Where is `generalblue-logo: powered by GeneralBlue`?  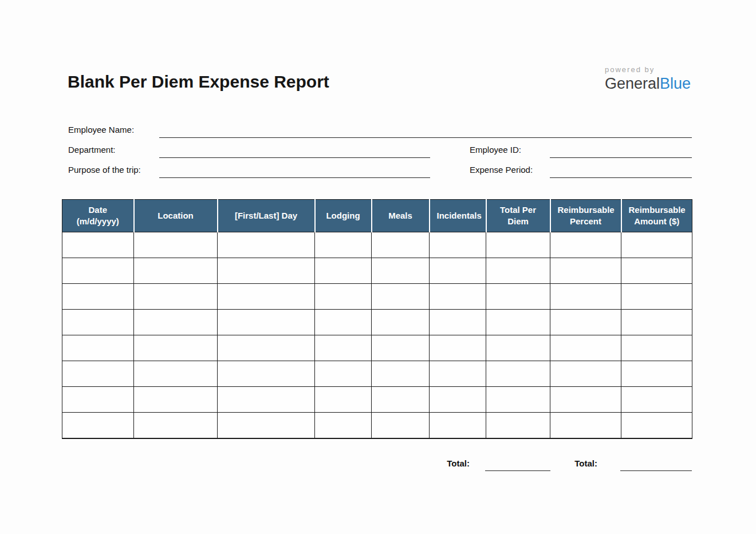
generalblue-logo: powered by GeneralBlue is located at coordinates (651, 79).